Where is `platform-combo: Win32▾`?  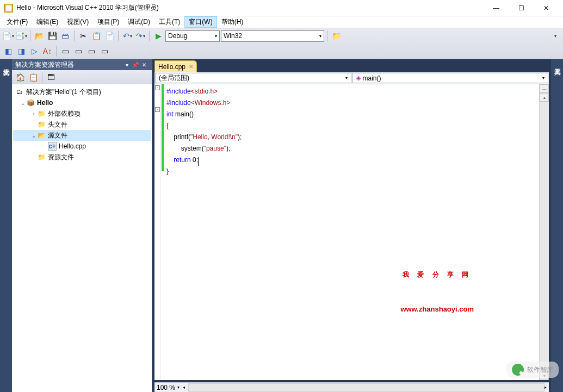
platform-combo: Win32▾ is located at coordinates (273, 36).